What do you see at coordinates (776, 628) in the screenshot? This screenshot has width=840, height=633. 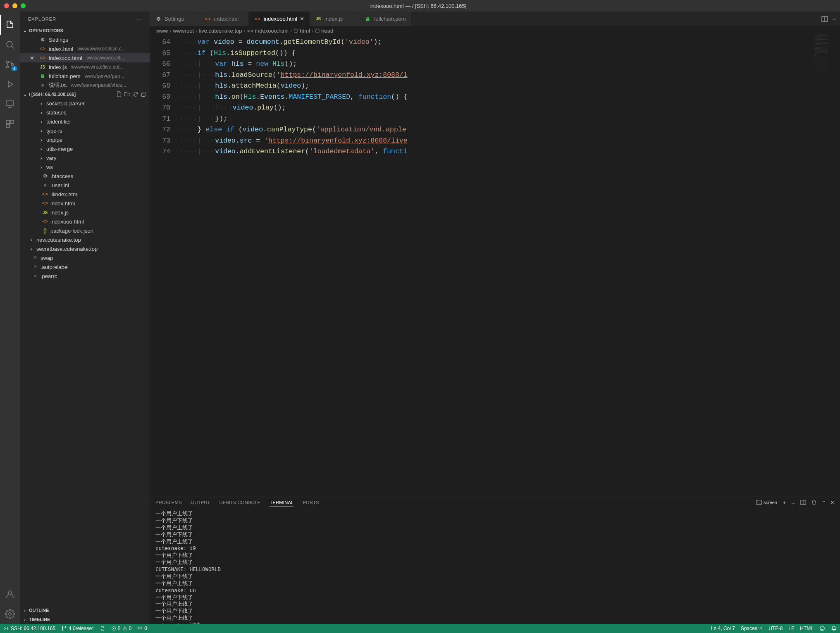 I see `status-encoding: UTF-8` at bounding box center [776, 628].